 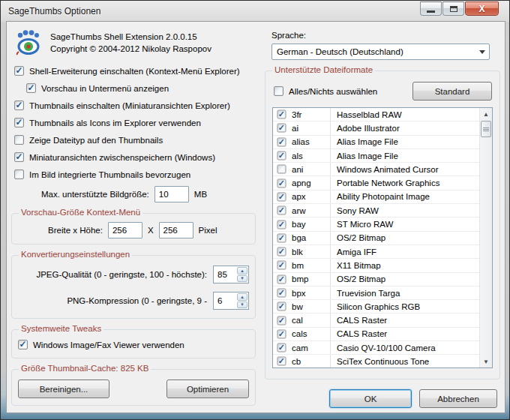 I want to click on scroll-up-button: ▲, so click(x=486, y=114).